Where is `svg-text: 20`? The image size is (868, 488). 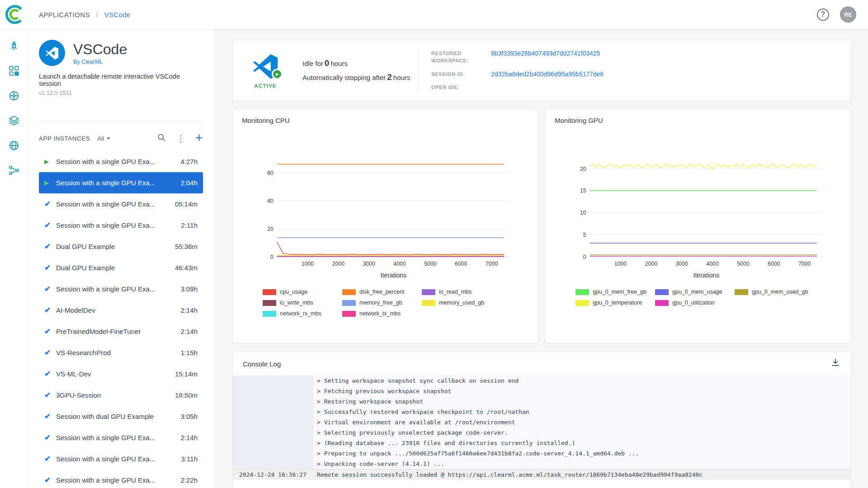 svg-text: 20 is located at coordinates (583, 169).